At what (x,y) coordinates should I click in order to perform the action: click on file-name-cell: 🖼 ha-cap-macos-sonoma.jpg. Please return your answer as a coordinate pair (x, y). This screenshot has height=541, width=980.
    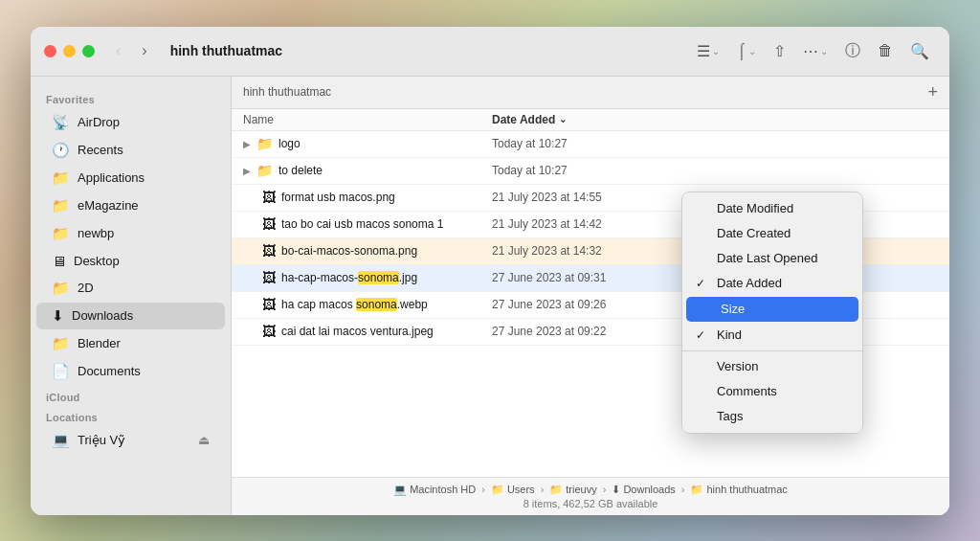
    Looking at the image, I should click on (368, 278).